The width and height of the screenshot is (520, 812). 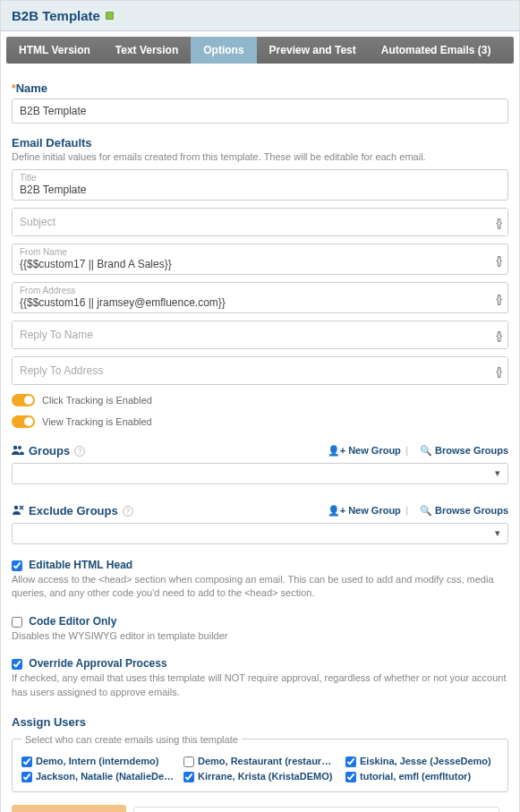 I want to click on assign-user-label: Kirrane, Krista (KristaDEMO), so click(x=265, y=776).